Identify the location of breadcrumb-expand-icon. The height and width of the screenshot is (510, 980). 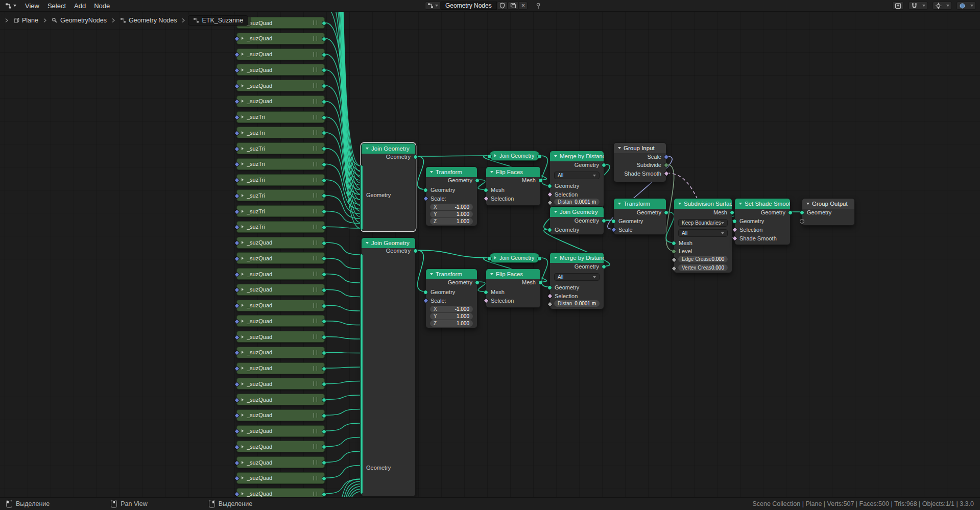
(7, 20).